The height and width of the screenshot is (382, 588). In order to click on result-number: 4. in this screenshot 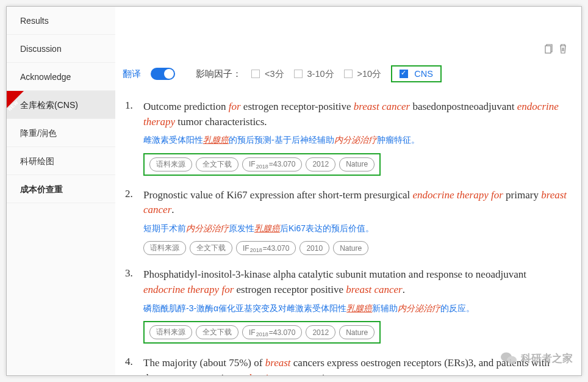, I will do `click(131, 366)`.